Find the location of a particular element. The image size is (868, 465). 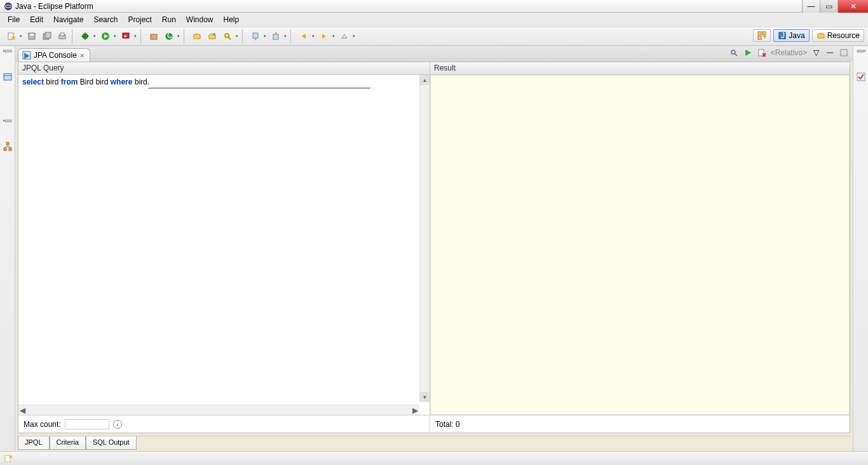

left-trim is located at coordinates (8, 249).